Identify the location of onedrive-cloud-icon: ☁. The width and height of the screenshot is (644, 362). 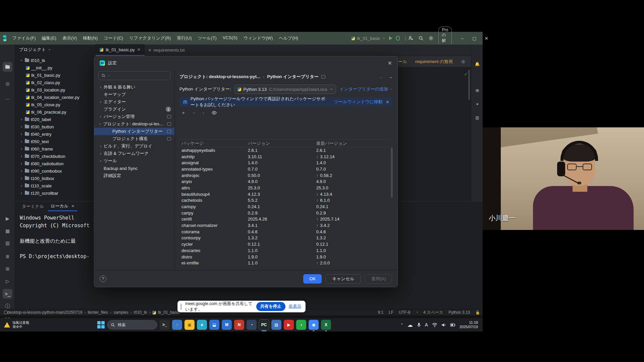
(410, 325).